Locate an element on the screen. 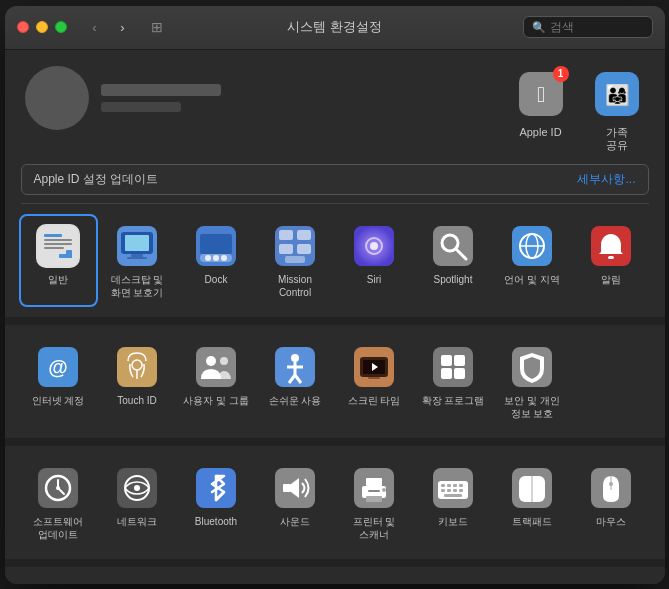 The height and width of the screenshot is (589, 669). language-item: 언어 및 지역 is located at coordinates (532, 260).